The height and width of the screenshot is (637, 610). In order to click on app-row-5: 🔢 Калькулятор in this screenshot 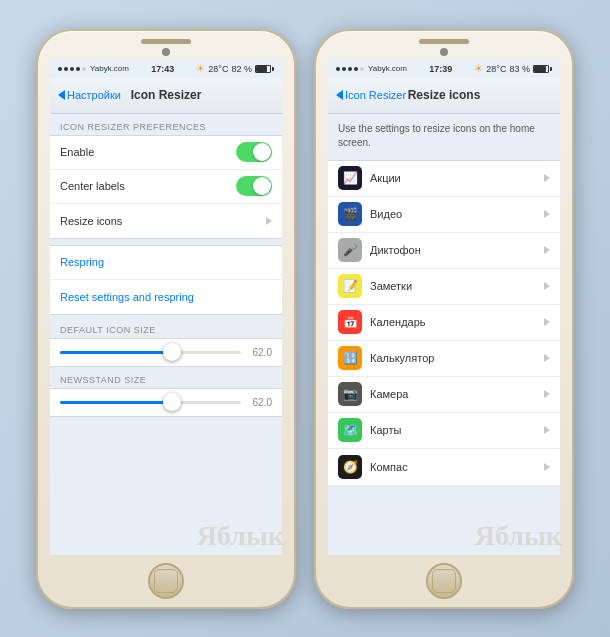, I will do `click(444, 359)`.